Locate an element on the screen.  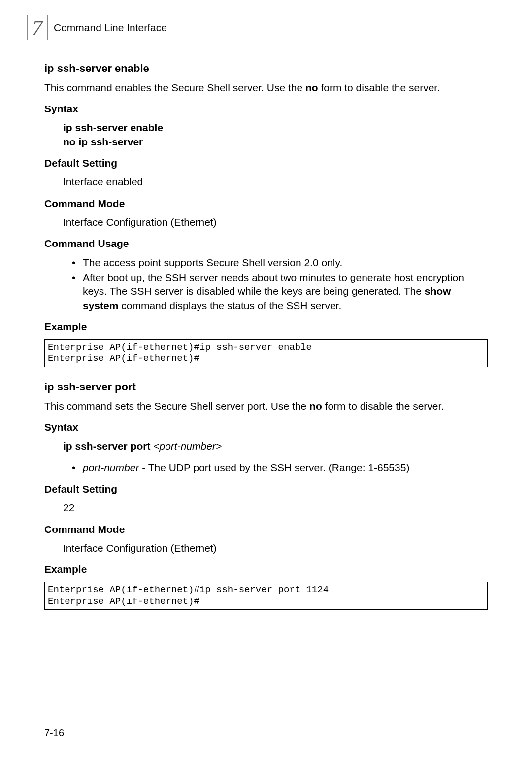
list-item: port-number - The UDP port used by the S… is located at coordinates (280, 468).